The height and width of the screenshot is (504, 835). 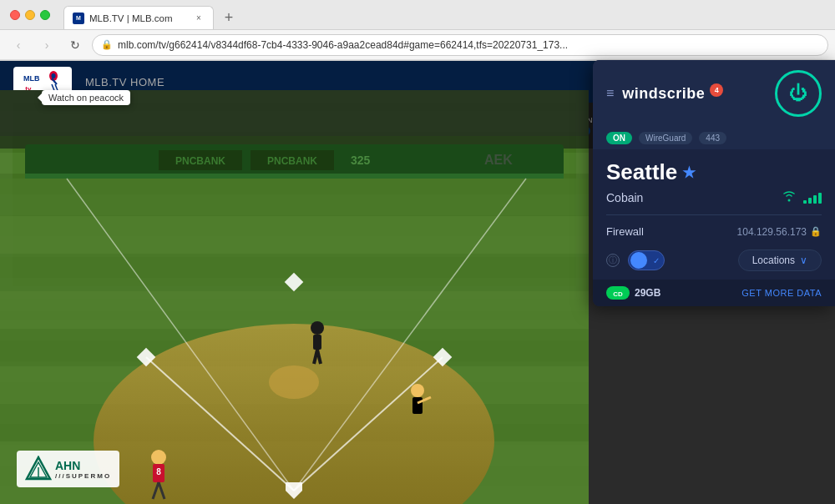 I want to click on chevron-down-icon: ∨, so click(x=803, y=260).